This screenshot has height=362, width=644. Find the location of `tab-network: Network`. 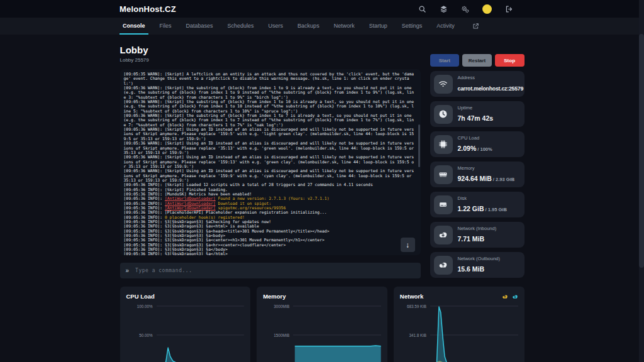

tab-network: Network is located at coordinates (345, 26).